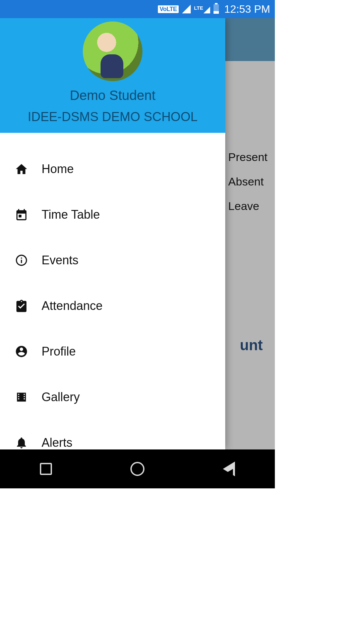 Image resolution: width=362 pixels, height=644 pixels. I want to click on school-name: IDEE-DSMS DEMO SCHOOL, so click(113, 117).